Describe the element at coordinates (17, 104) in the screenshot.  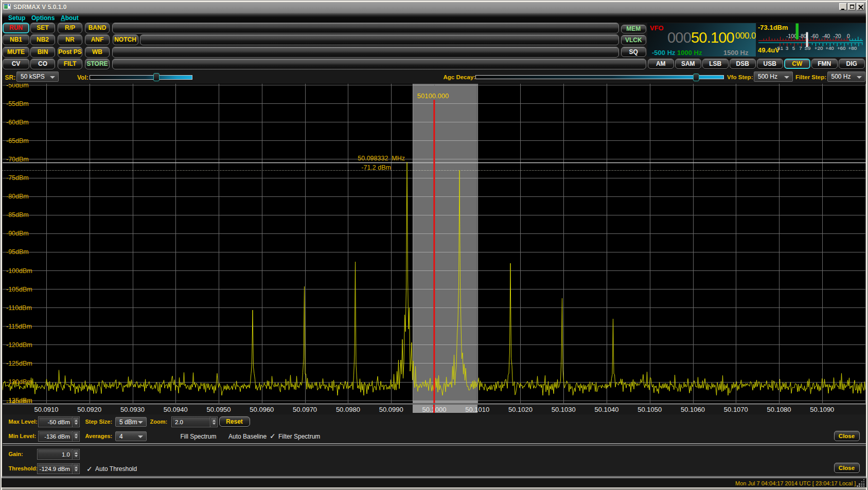
I see `svg-text: -55dBm` at that location.